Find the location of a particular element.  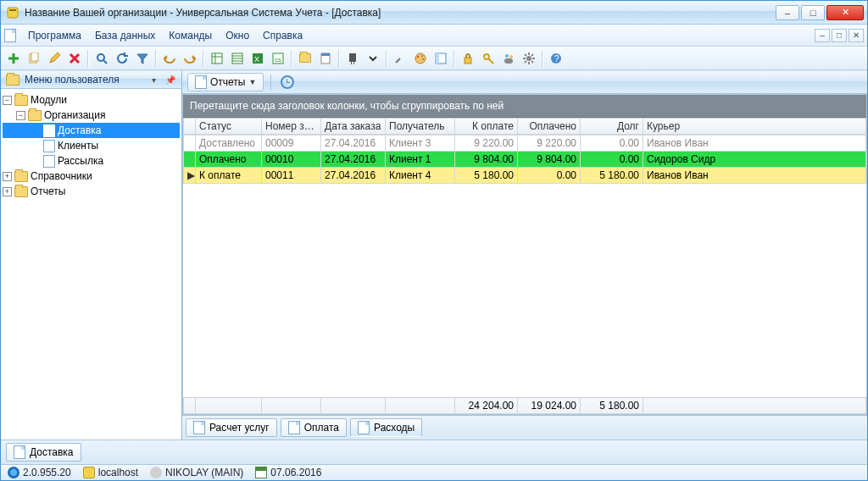

col-courier: Курьер is located at coordinates (754, 127).